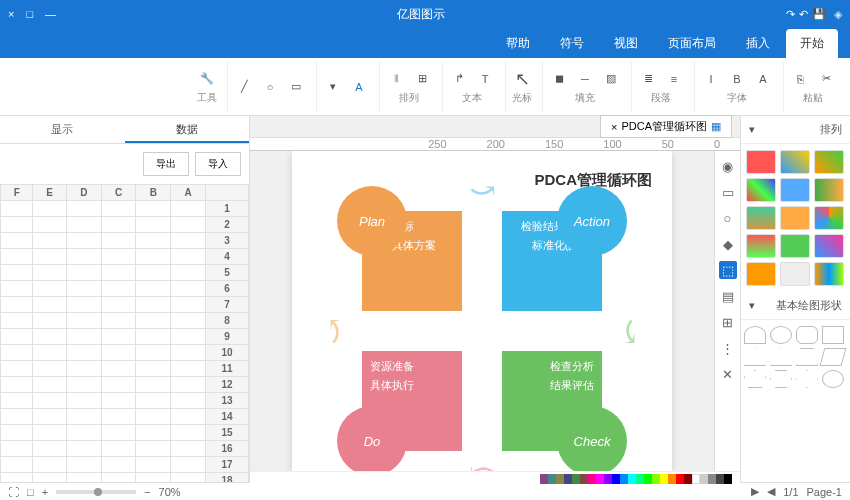 This screenshot has height=500, width=850. I want to click on shape-rect, so click(833, 335).